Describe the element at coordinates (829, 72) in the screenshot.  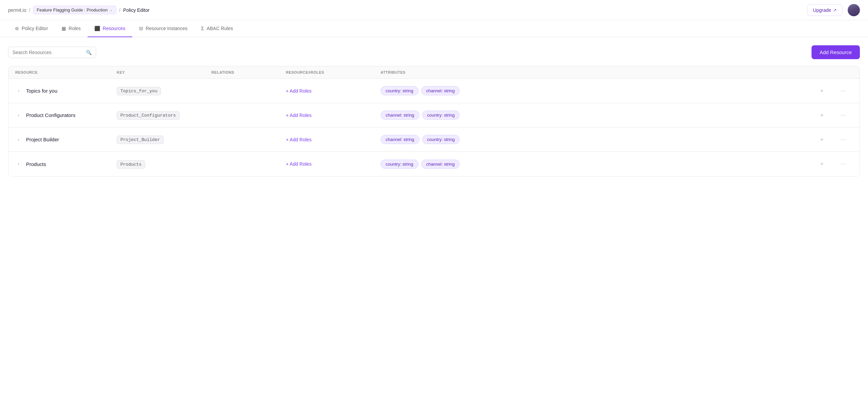
I see `col-header-actions-add` at that location.